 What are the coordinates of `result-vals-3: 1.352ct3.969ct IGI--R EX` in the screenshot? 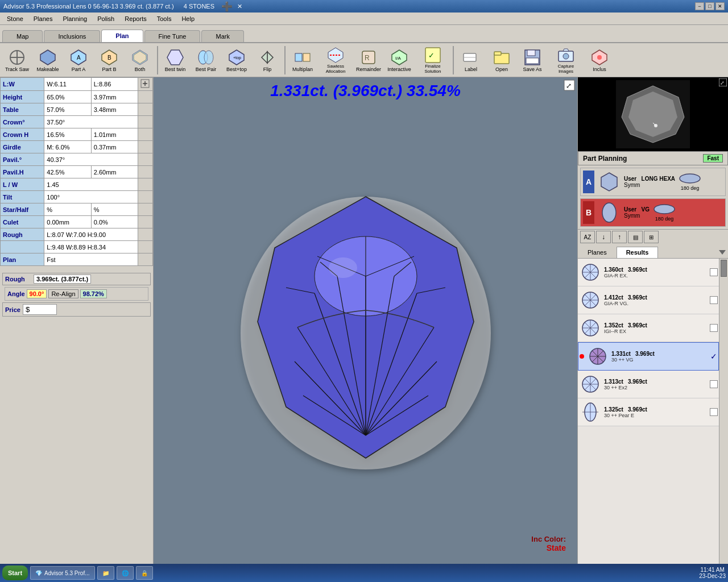 It's located at (656, 329).